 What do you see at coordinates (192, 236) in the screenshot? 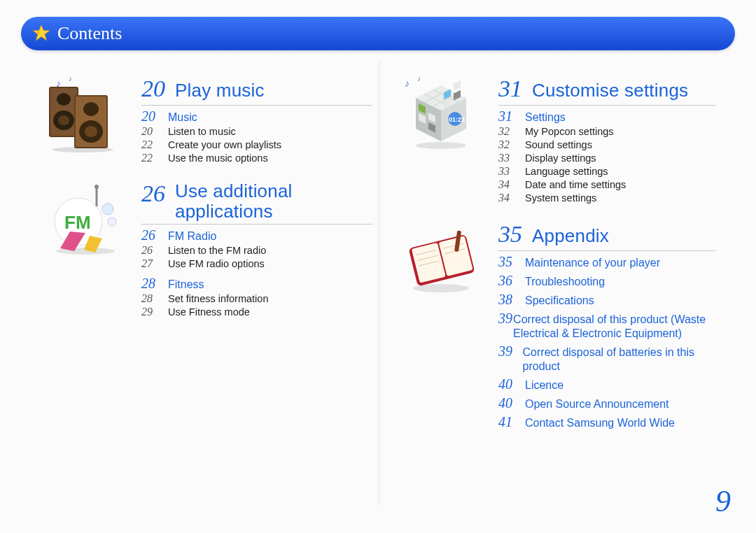
I see `section-title: FM Radio` at bounding box center [192, 236].